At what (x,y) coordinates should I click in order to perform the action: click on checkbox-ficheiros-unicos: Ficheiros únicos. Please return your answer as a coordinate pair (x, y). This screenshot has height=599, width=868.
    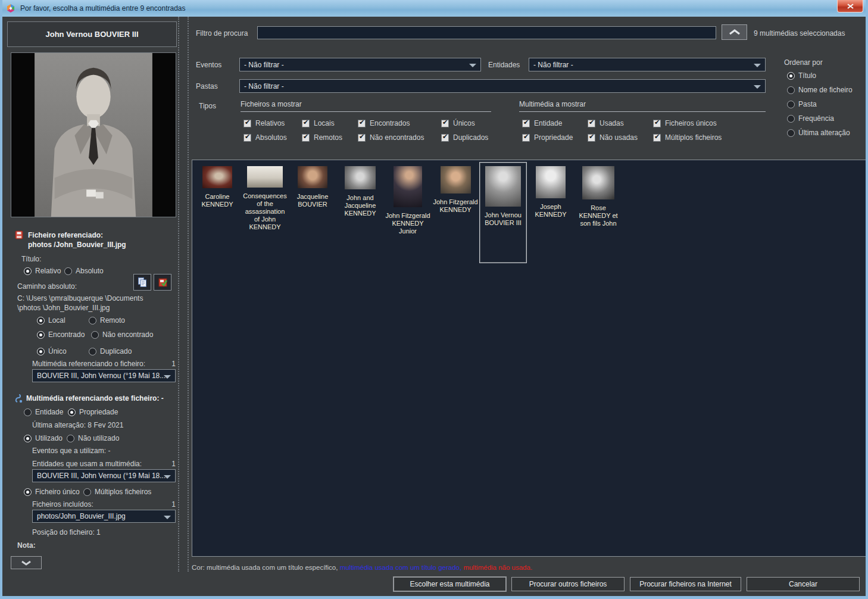
    Looking at the image, I should click on (685, 123).